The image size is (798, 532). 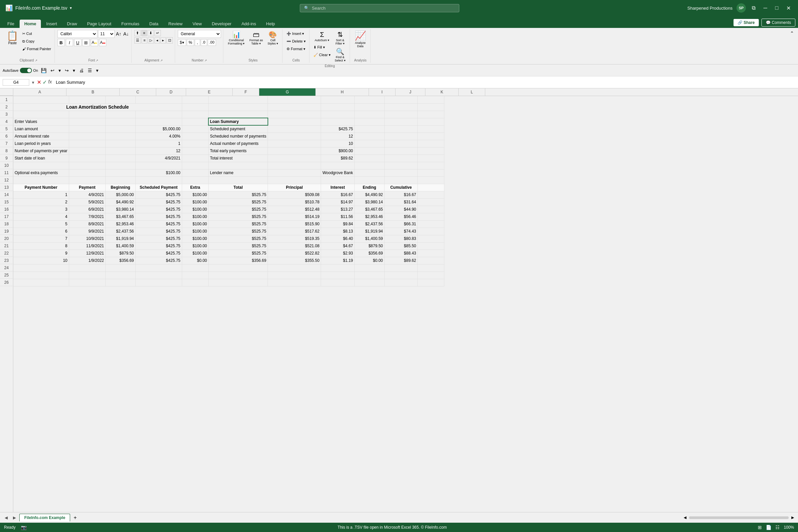 What do you see at coordinates (98, 107) in the screenshot?
I see `cell-b2: Loan Amortization Schedule` at bounding box center [98, 107].